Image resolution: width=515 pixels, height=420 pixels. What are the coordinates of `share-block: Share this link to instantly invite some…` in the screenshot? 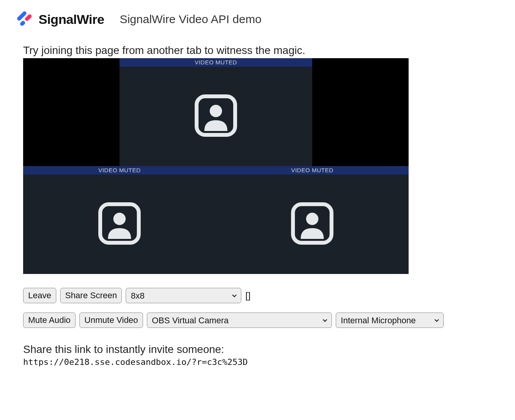 It's located at (261, 355).